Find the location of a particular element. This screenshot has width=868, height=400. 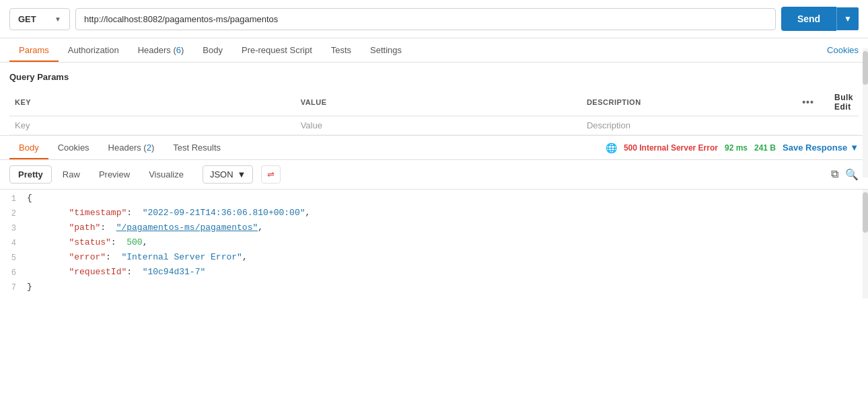

request-tabs-bar: Params Authorization Headers (6) Body Pr… is located at coordinates (434, 50).